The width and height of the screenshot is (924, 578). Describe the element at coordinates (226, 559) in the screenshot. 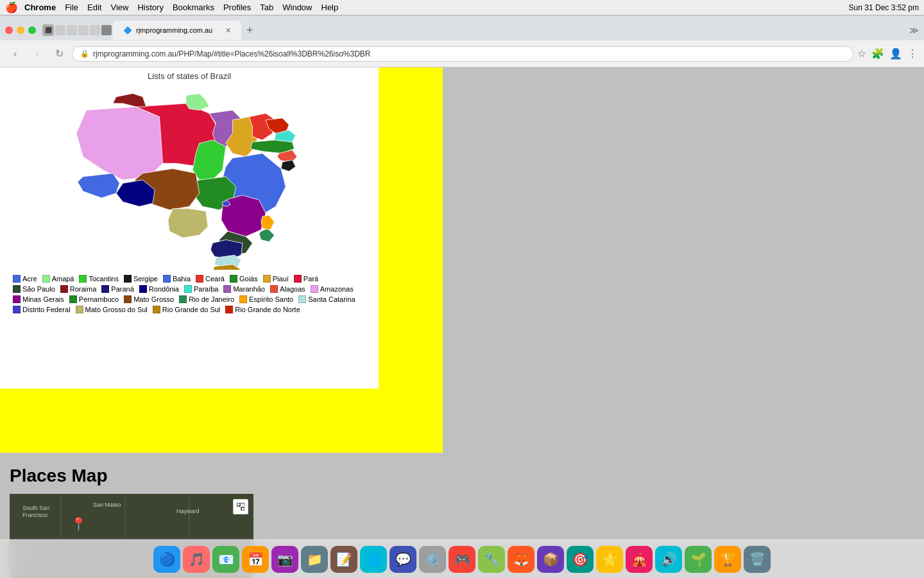

I see `dock-icon-mail: 📧` at that location.